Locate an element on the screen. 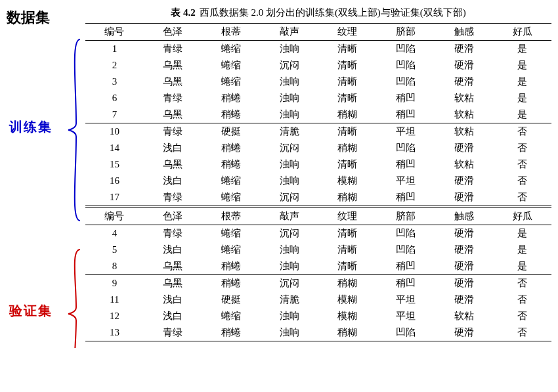 The width and height of the screenshot is (558, 392). table-cell: 17 is located at coordinates (114, 197).